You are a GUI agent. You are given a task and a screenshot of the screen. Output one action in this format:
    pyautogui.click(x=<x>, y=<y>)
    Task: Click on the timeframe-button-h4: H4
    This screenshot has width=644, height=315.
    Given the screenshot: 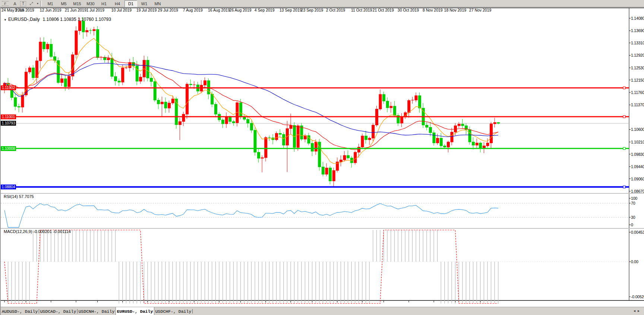 What is the action you would take?
    pyautogui.click(x=117, y=4)
    